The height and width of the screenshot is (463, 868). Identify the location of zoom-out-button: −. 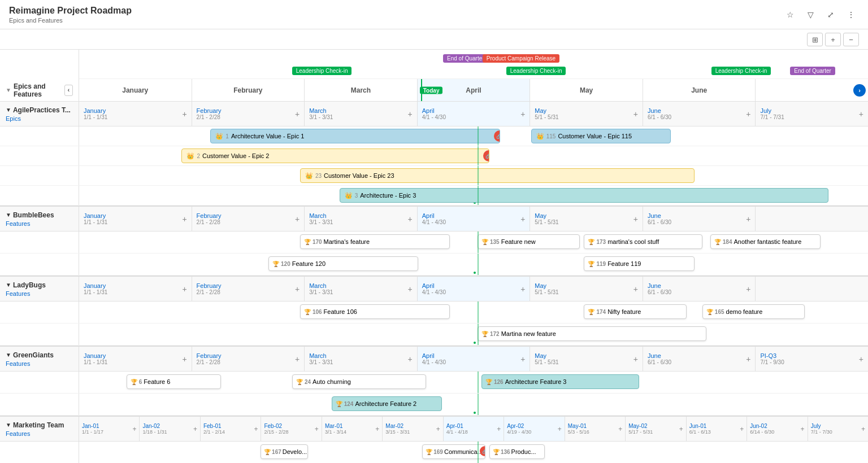
(851, 40).